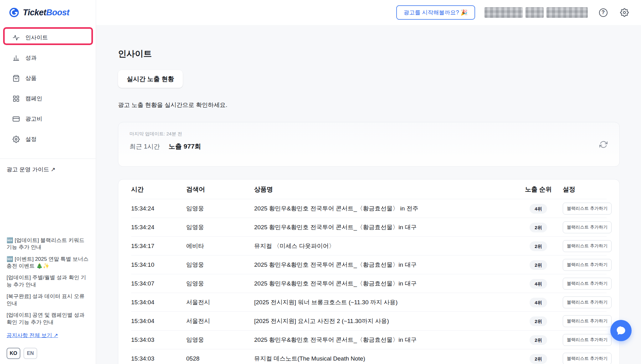  What do you see at coordinates (48, 119) in the screenshot?
I see `sidebar-item-ad-spend: 광고비` at bounding box center [48, 119].